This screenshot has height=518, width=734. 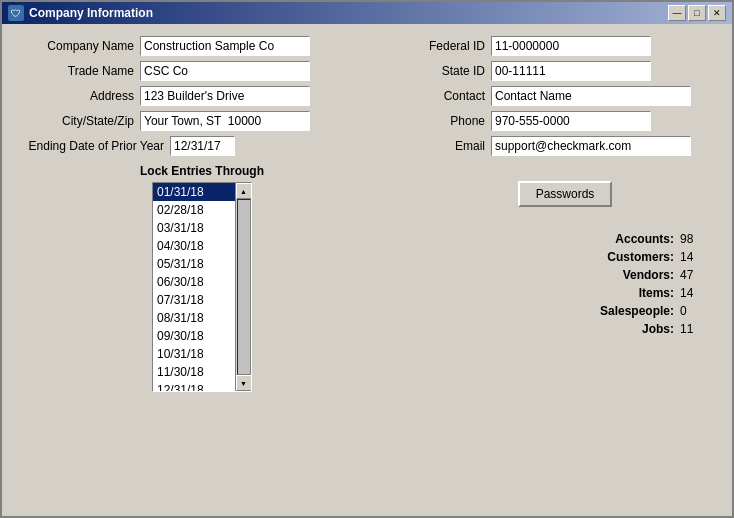 I want to click on lock-list-item: 03/31/18, so click(x=194, y=228).